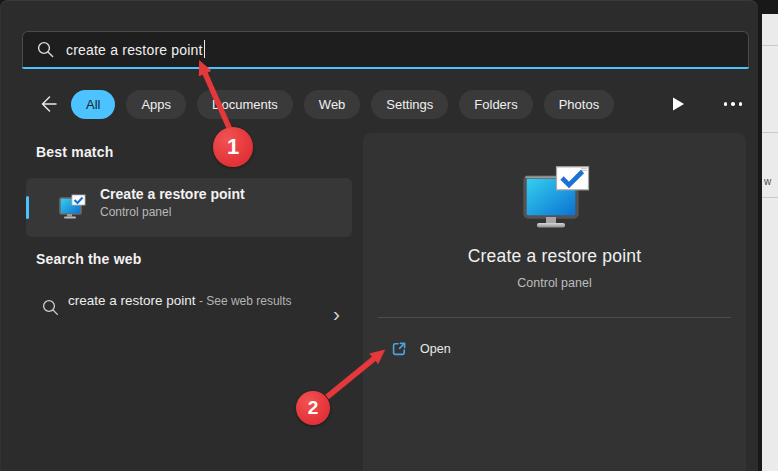 This screenshot has height=471, width=778. I want to click on back-arrow-icon, so click(47, 104).